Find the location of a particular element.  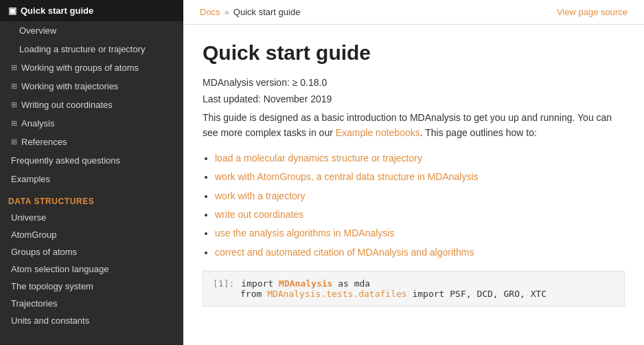

list-item: work with a trajectory is located at coordinates (420, 196).